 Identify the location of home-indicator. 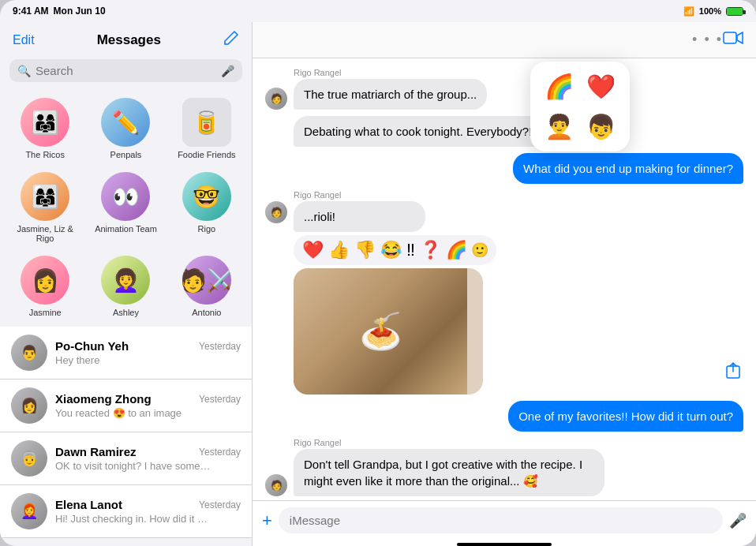
(504, 544).